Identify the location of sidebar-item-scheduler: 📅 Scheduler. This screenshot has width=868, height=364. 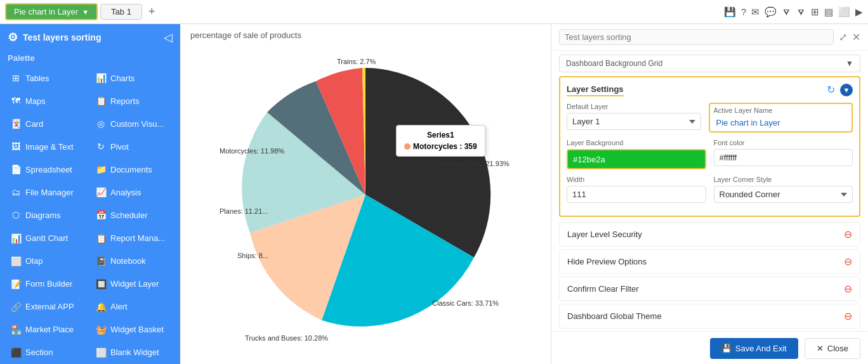
(133, 215).